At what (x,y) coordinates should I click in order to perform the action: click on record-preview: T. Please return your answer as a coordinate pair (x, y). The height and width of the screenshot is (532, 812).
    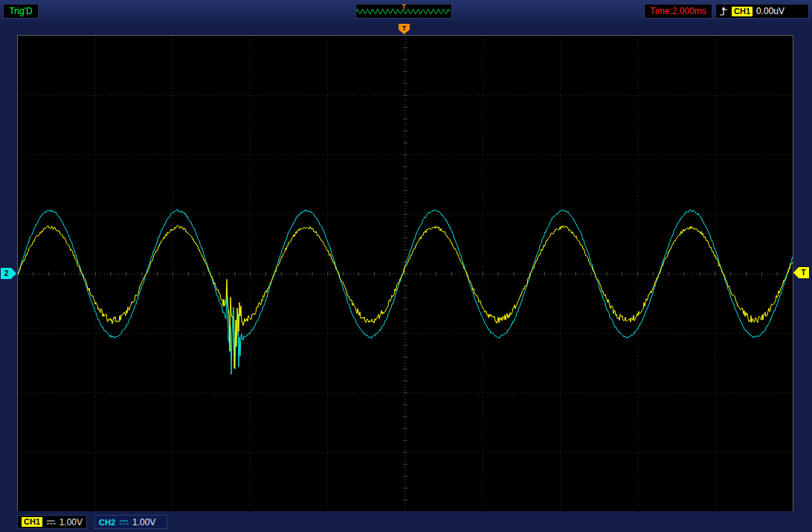
    Looking at the image, I should click on (404, 11).